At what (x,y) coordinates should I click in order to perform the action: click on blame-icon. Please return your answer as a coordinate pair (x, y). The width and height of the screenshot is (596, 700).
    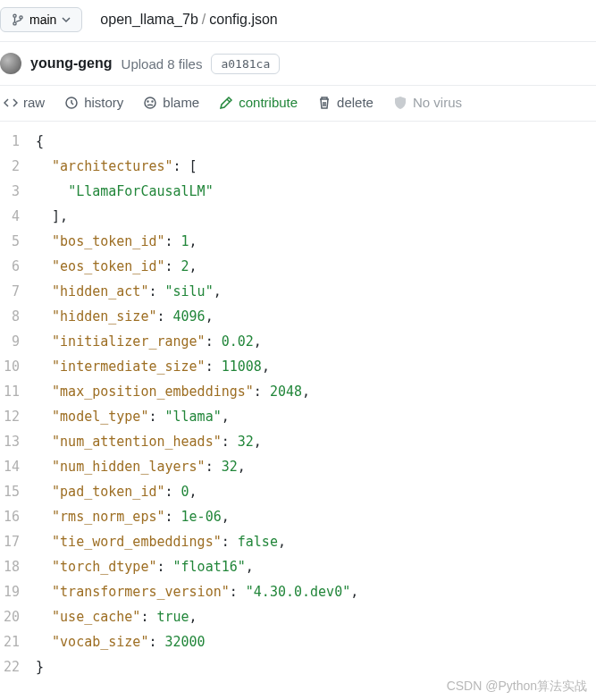
    Looking at the image, I should click on (150, 103).